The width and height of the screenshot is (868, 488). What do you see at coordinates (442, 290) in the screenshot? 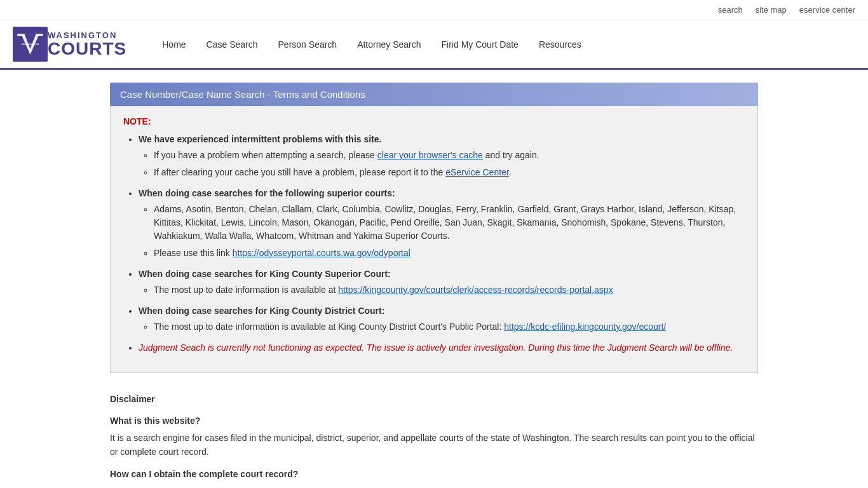
I see `sublist-3: The most up to date information is avail…` at bounding box center [442, 290].